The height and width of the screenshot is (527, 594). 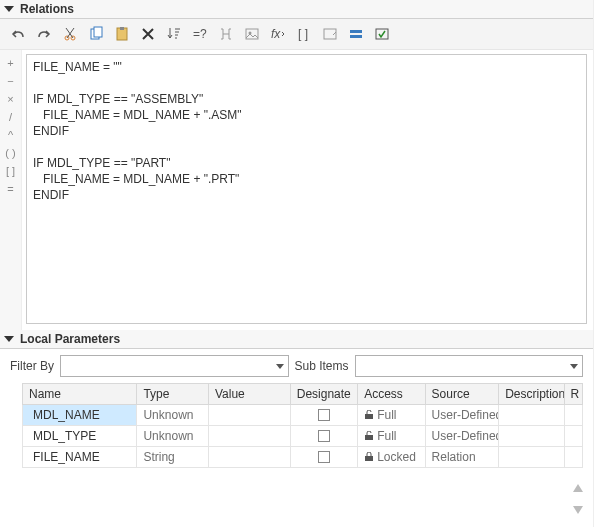 What do you see at coordinates (303, 394) in the screenshot?
I see `params-header-row: Name Type Value Designate Access Source …` at bounding box center [303, 394].